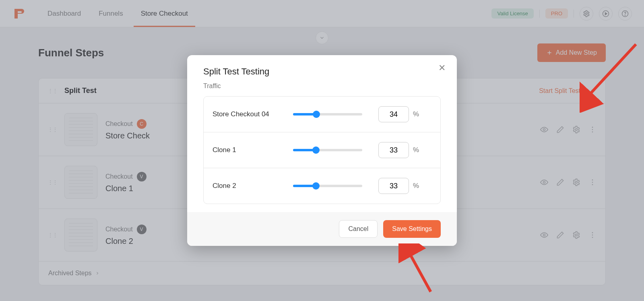 The height and width of the screenshot is (301, 644). What do you see at coordinates (253, 114) in the screenshot?
I see `variant-label: Store Checkout 04` at bounding box center [253, 114].